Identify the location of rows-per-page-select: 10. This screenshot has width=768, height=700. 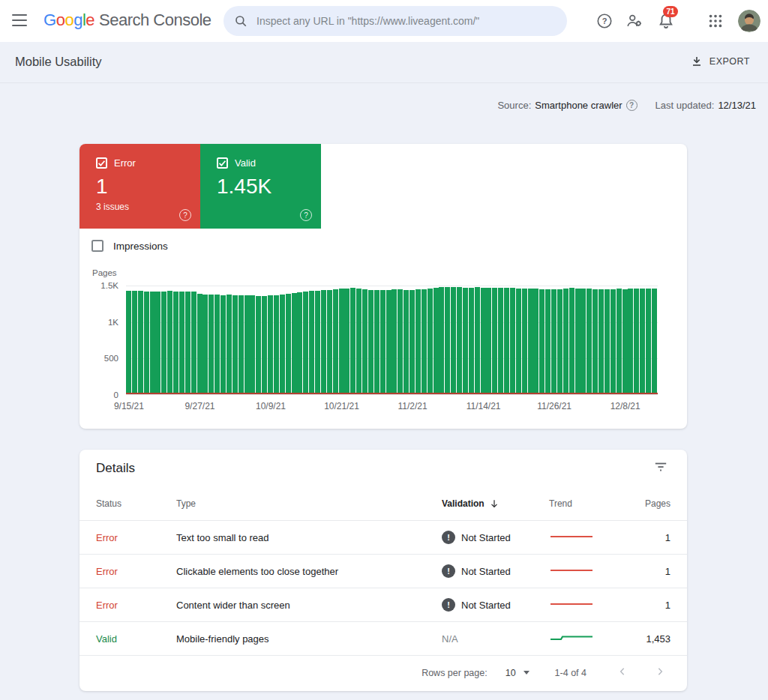
(518, 673).